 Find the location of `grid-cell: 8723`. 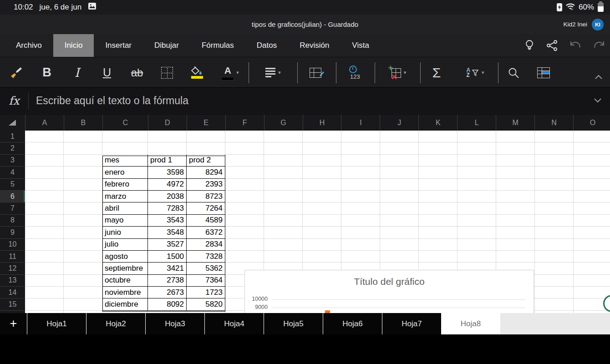

grid-cell: 8723 is located at coordinates (206, 197).